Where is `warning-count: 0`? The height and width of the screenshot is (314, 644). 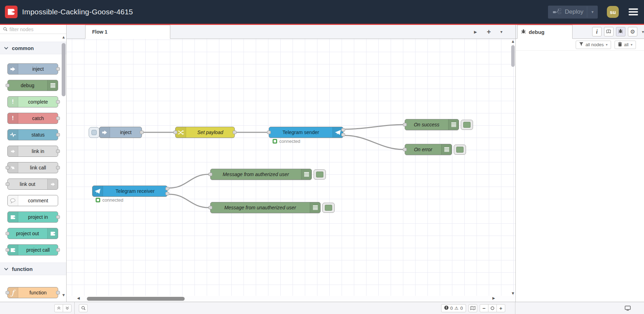 warning-count: 0 is located at coordinates (462, 308).